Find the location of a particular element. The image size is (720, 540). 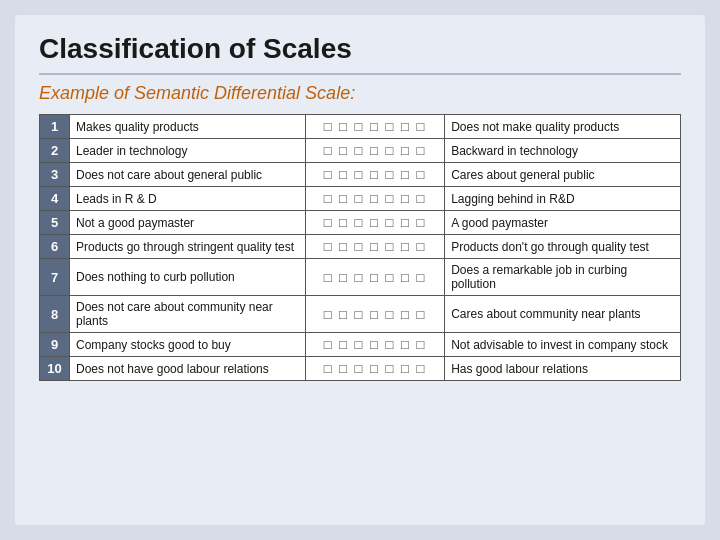

left-label: Does not care about community near plant… is located at coordinates (188, 314).